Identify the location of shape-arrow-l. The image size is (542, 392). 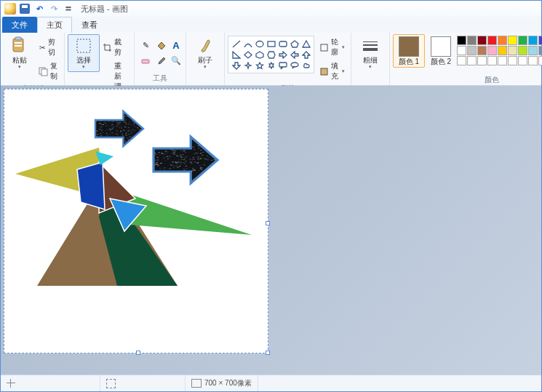
(294, 55).